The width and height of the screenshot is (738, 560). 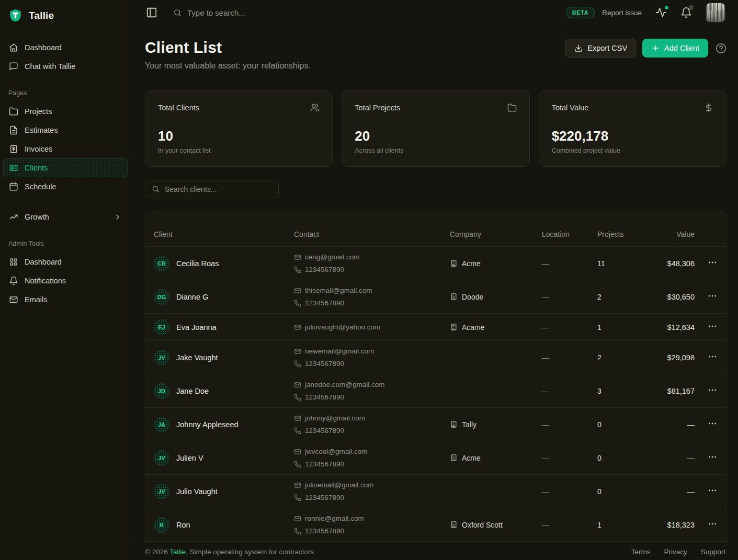 What do you see at coordinates (339, 351) in the screenshot?
I see `client-email: newemail@gmail.com` at bounding box center [339, 351].